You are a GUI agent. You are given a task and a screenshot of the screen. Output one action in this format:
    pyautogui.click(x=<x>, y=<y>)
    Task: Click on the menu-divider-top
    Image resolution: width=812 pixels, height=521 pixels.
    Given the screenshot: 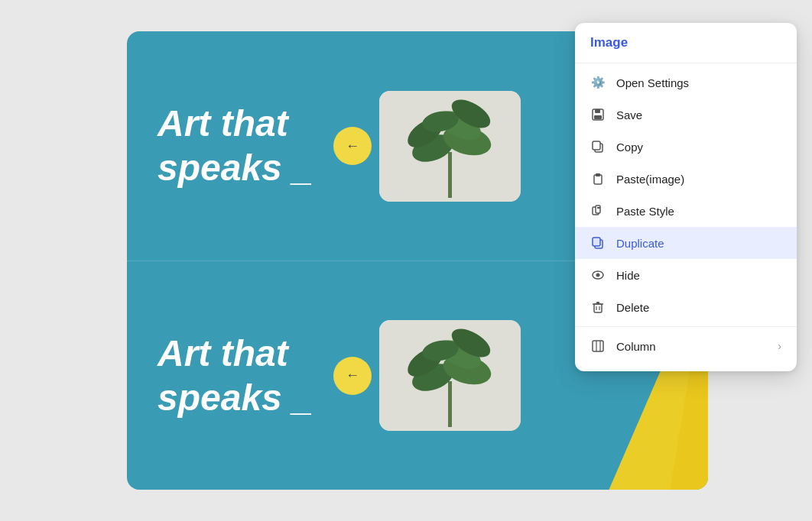 What is the action you would take?
    pyautogui.click(x=686, y=63)
    